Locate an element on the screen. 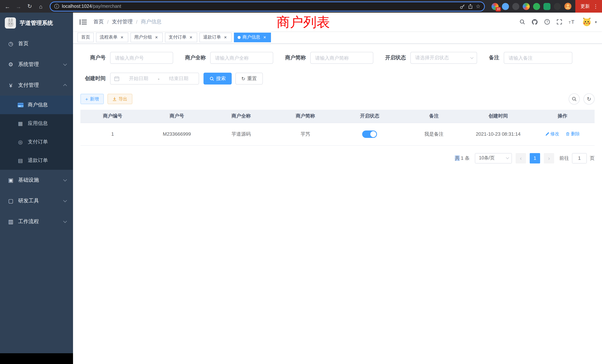  refresh-table-button: ↻ is located at coordinates (589, 99).